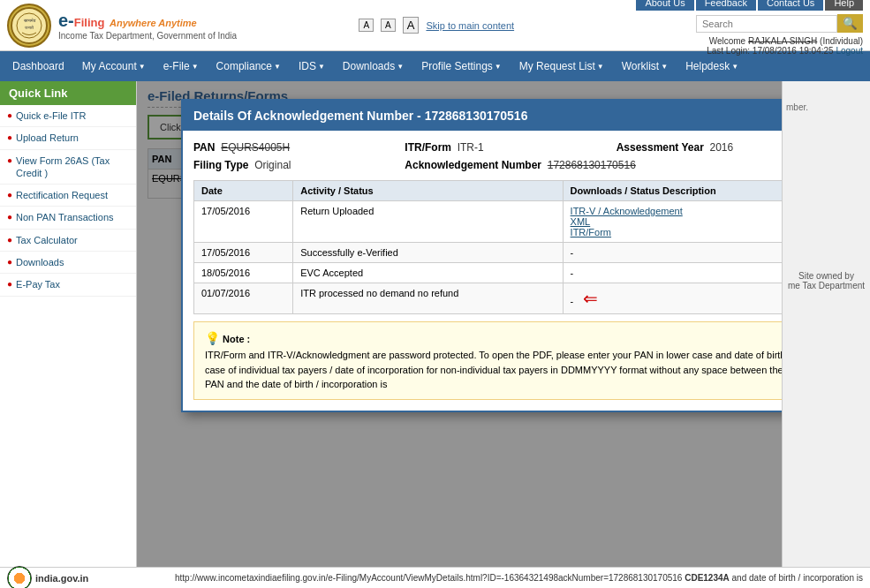 The height and width of the screenshot is (588, 870). What do you see at coordinates (783, 41) in the screenshot?
I see `user-name: RAJKALA SINGH` at bounding box center [783, 41].